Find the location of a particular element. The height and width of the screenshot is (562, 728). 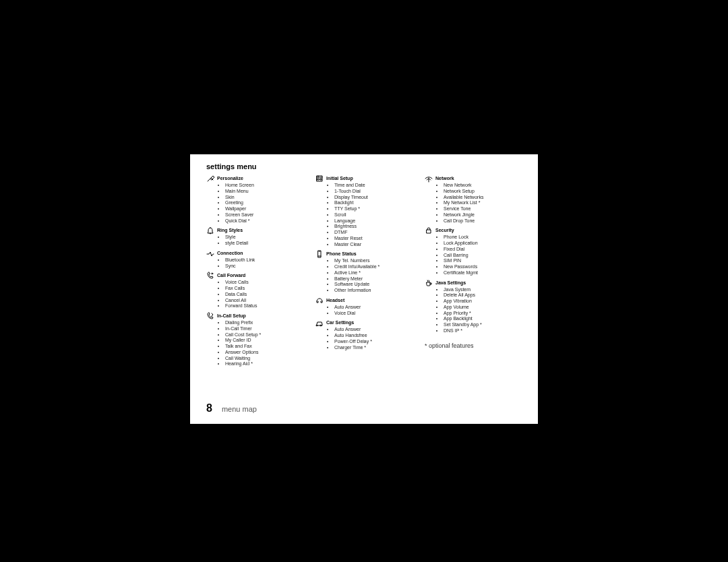

section-title: Phone Status is located at coordinates (341, 254).